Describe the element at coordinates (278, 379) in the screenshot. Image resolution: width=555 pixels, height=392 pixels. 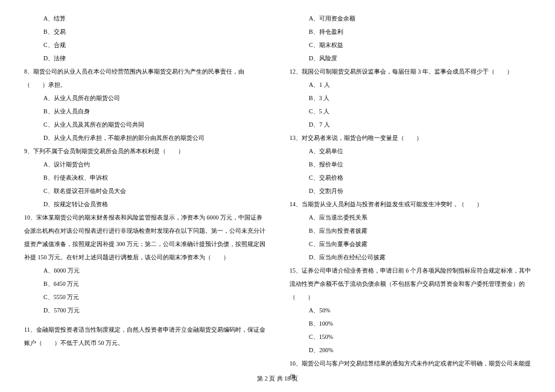
I see `page-footer: 第 2 页 共 18 页` at that location.